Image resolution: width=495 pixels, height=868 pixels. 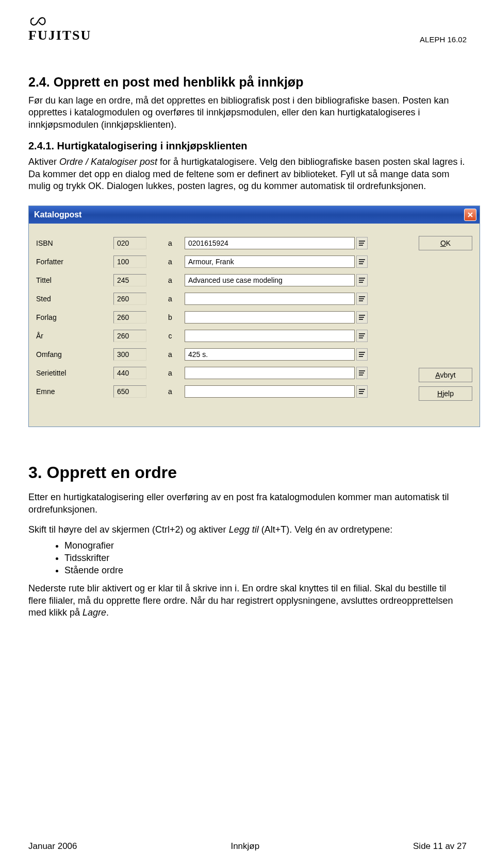 I want to click on form-row-sted: Sted, so click(x=223, y=299).